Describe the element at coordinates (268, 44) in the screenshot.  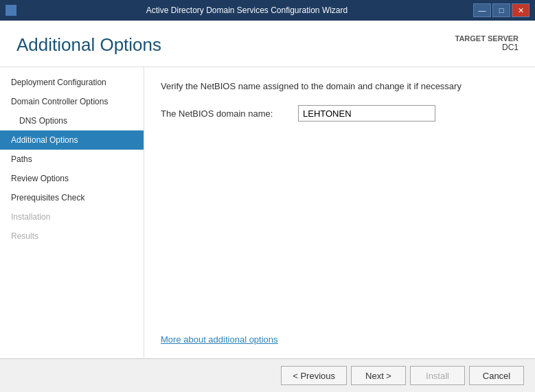
I see `header-section: Additional Options TARGET SERVER DC1` at that location.